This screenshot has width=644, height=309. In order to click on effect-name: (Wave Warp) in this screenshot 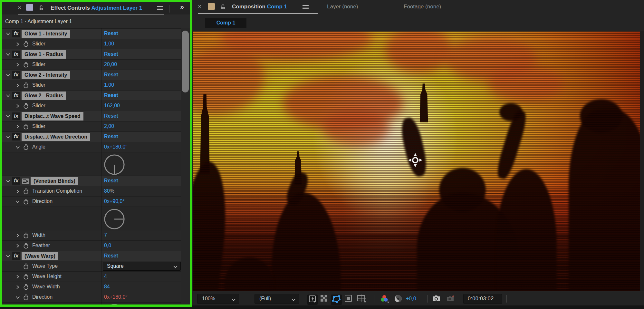, I will do `click(40, 256)`.